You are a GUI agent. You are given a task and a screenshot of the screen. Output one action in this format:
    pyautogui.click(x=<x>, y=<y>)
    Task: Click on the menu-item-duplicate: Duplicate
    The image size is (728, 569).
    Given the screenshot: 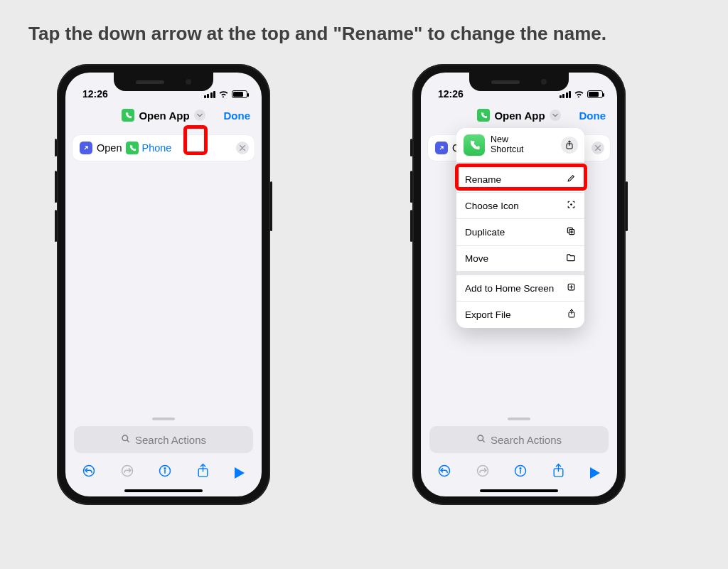 What is the action you would take?
    pyautogui.click(x=520, y=232)
    